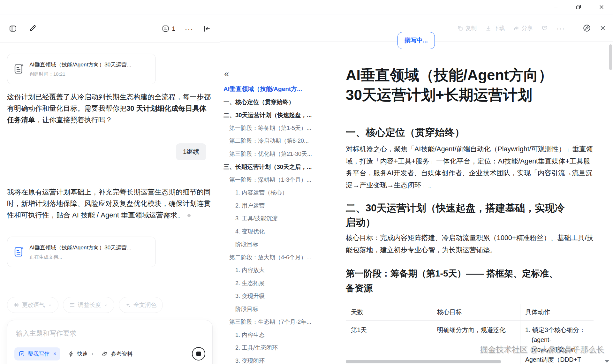 The image size is (613, 364). What do you see at coordinates (81, 354) in the screenshot?
I see `mode-quick-chip: 快速` at bounding box center [81, 354].